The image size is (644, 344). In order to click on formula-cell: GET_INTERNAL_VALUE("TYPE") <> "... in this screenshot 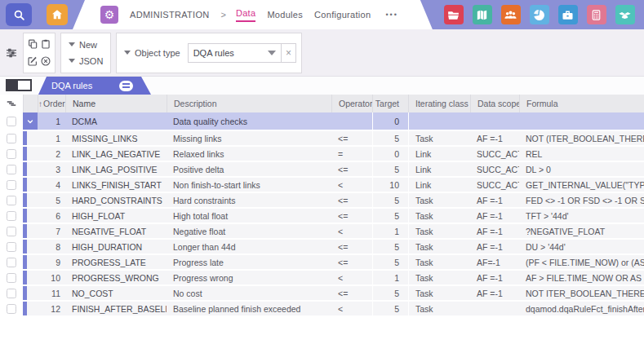, I will do `click(581, 184)`.